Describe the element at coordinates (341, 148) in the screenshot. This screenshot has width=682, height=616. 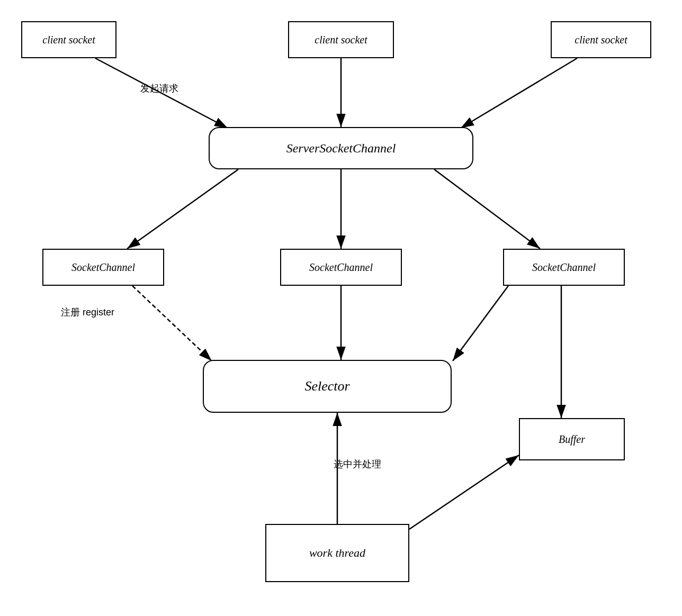
I see `server-socket-channel-box: ServerSocketChannel` at that location.